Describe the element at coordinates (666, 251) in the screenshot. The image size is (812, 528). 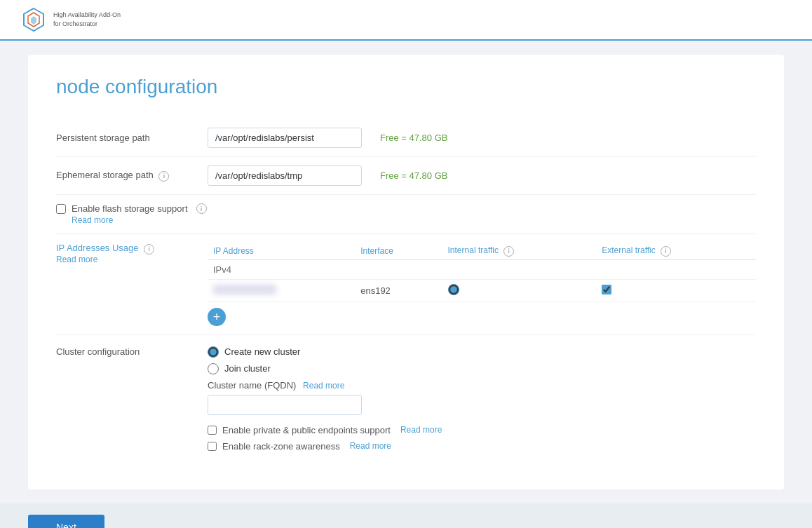
I see `external-traffic-info-icon: i` at that location.